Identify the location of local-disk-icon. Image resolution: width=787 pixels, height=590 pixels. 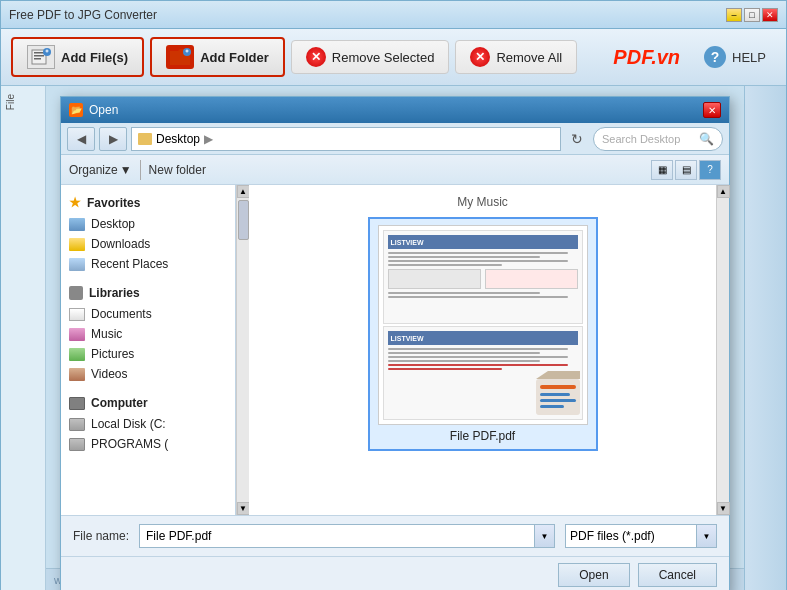
(77, 424).